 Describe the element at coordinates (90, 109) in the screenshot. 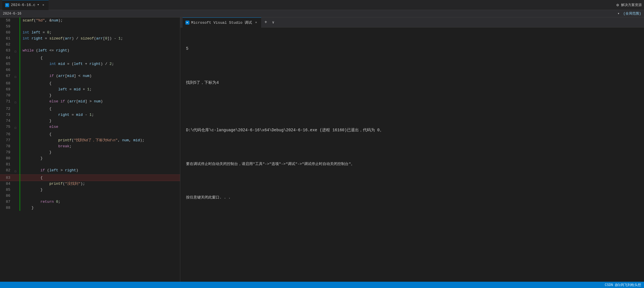

I see `table-row: 72 {` at that location.